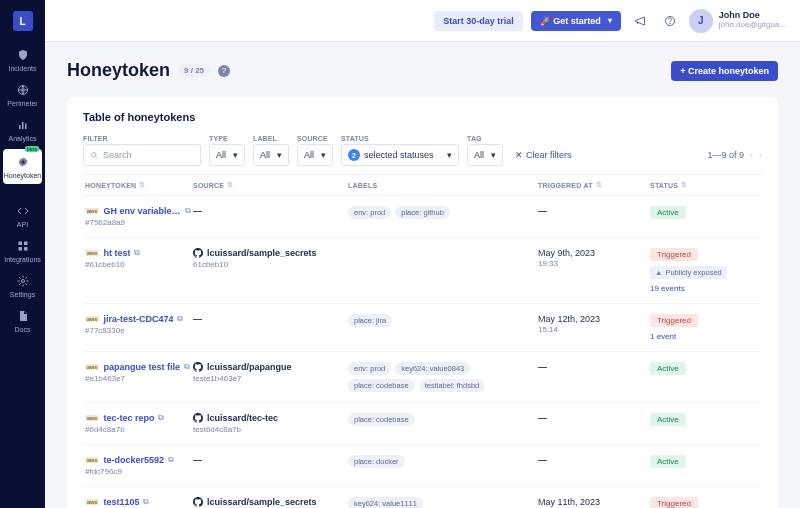 The height and width of the screenshot is (508, 800). I want to click on col-status: STATUS⇅, so click(695, 185).